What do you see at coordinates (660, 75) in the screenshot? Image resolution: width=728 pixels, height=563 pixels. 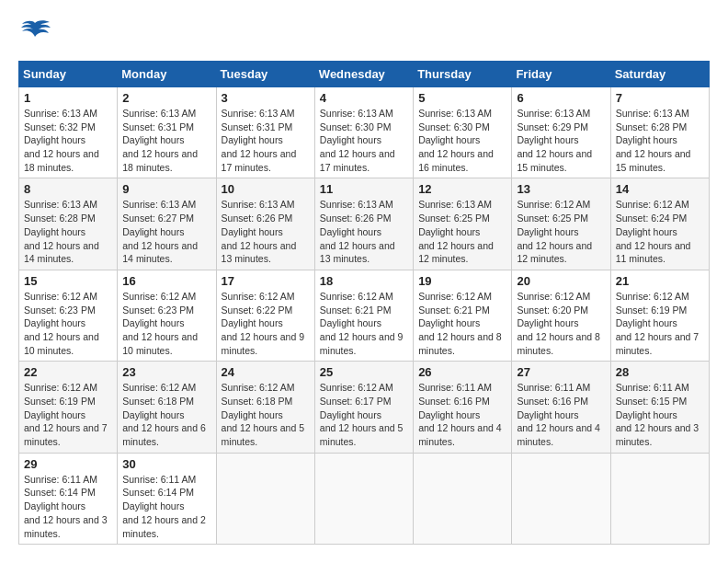 I see `column-header-saturday: Saturday` at bounding box center [660, 75].